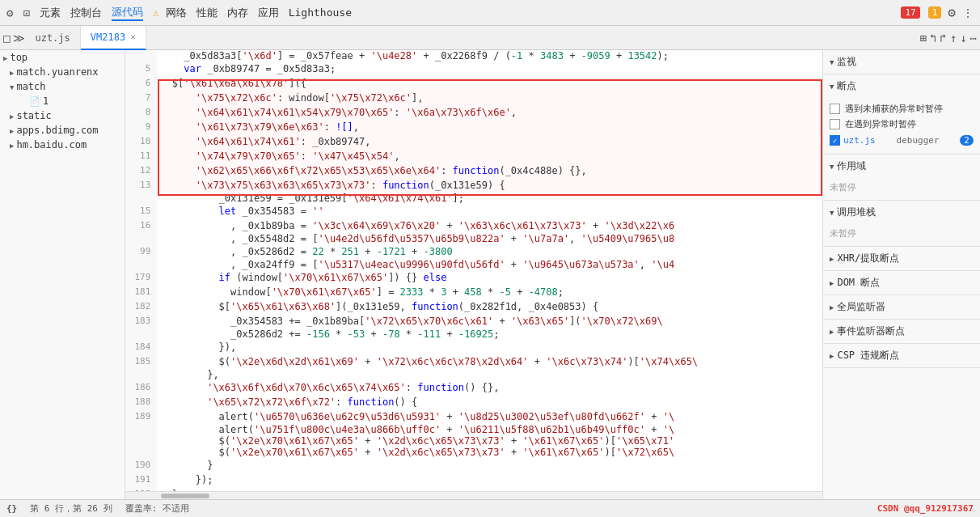  Describe the element at coordinates (11, 508) in the screenshot. I see `format-icon: {}` at that location.